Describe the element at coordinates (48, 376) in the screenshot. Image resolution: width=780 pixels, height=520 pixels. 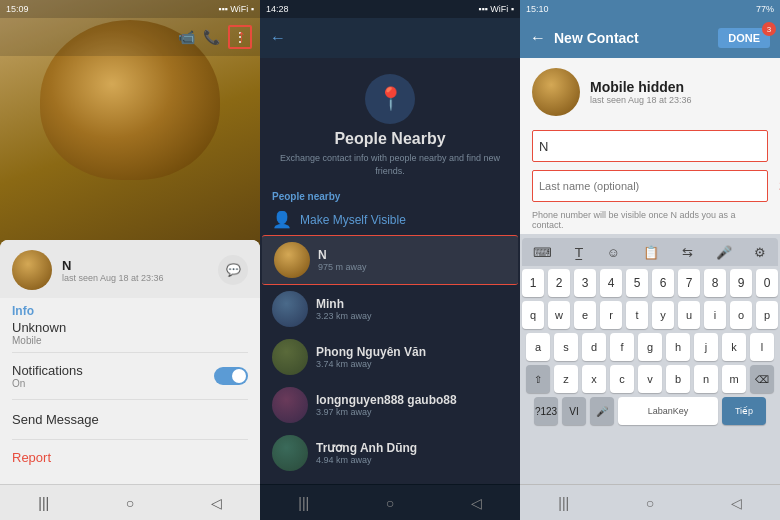
I see `notif-info: Notifications On` at that location.